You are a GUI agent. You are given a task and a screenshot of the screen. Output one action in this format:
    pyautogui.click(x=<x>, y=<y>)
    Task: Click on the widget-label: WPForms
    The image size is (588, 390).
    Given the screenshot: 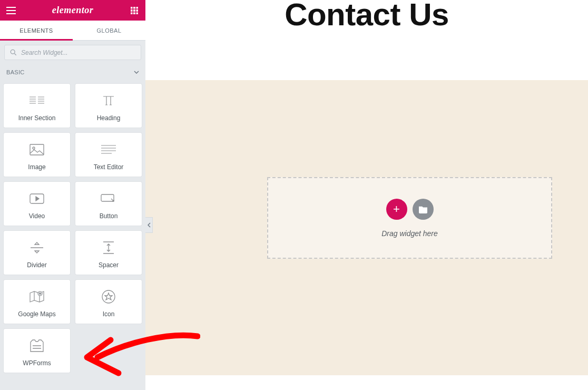 What is the action you would take?
    pyautogui.click(x=37, y=363)
    